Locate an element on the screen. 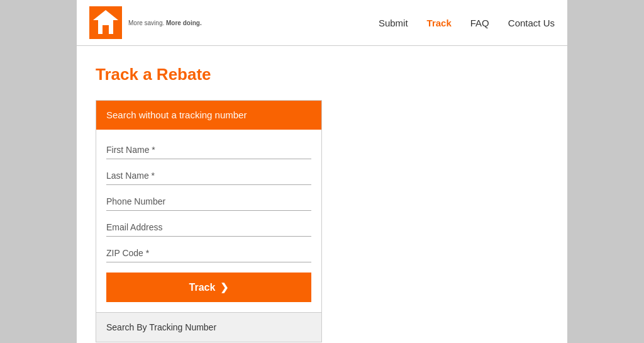  form-header-text: Search without a tracking number is located at coordinates (176, 115).